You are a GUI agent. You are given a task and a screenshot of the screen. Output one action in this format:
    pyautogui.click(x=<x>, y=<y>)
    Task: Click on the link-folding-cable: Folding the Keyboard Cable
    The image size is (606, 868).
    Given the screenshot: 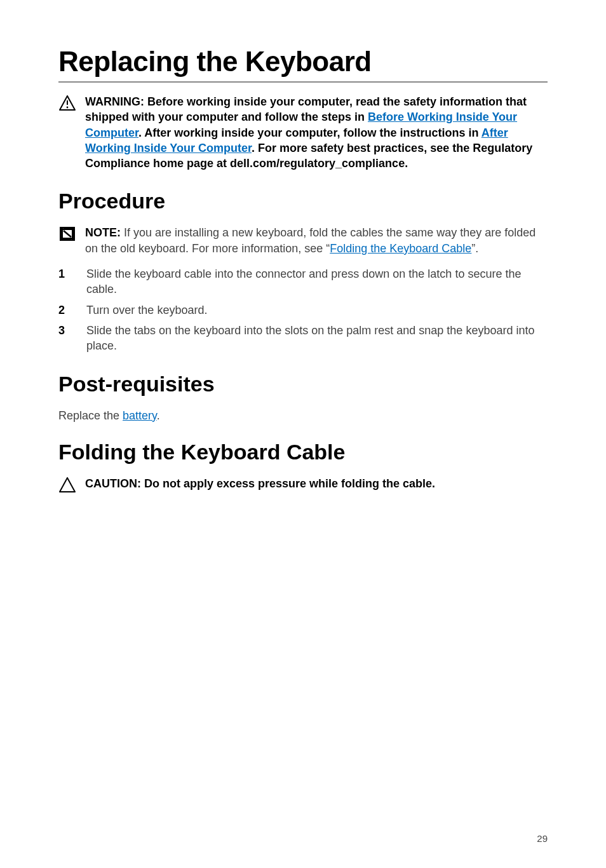 What is the action you would take?
    pyautogui.click(x=400, y=248)
    